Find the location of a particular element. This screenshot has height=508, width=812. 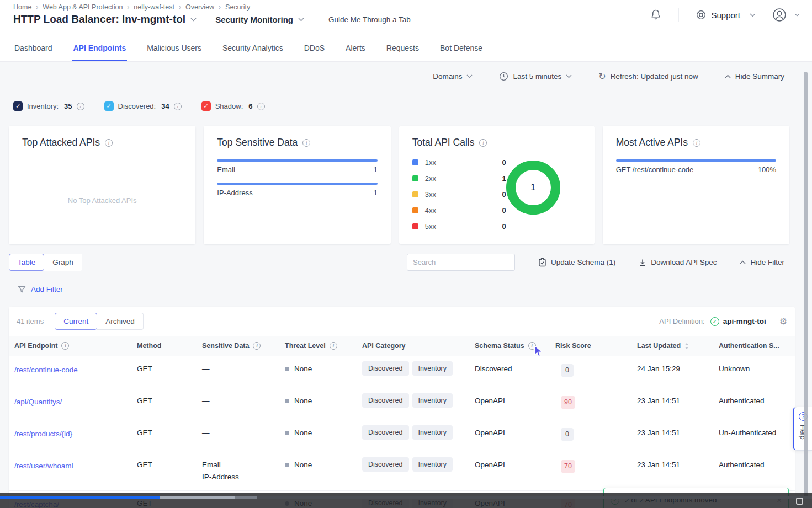

empty-state-text: No Top Attacked APIs is located at coordinates (102, 201).